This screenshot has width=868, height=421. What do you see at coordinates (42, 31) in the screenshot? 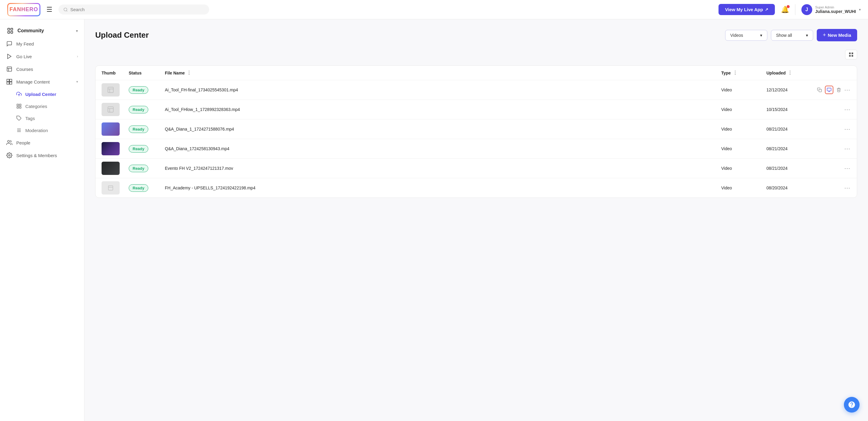
I see `sidebar-community-section: Community ▾` at bounding box center [42, 31].